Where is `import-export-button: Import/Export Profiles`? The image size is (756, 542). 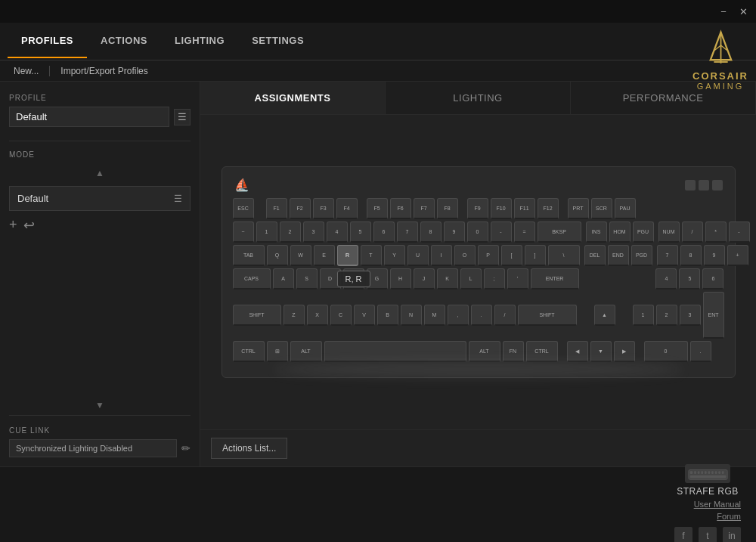 import-export-button: Import/Export Profiles is located at coordinates (104, 71).